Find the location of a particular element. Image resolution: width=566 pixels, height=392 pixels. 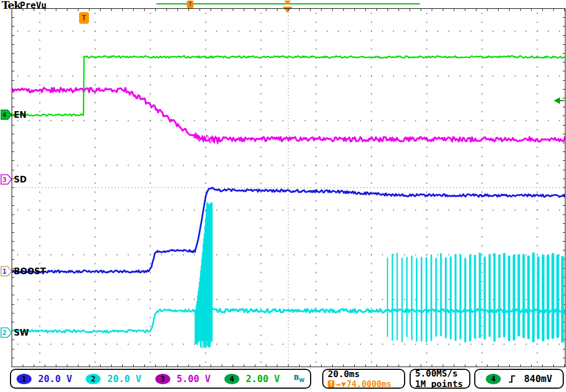

svg-text: 1 is located at coordinates (4, 271).